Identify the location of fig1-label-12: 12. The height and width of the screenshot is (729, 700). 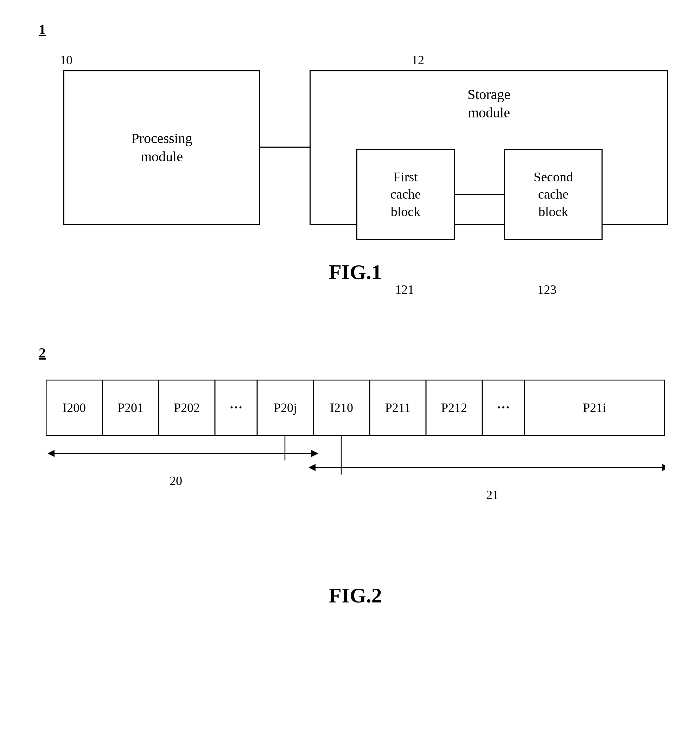
(418, 60).